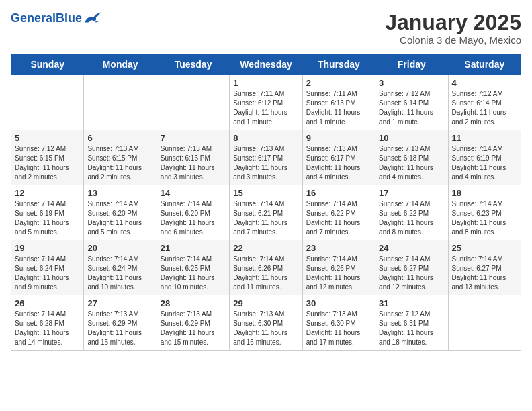 Image resolution: width=532 pixels, height=411 pixels. I want to click on day-number: 27, so click(120, 304).